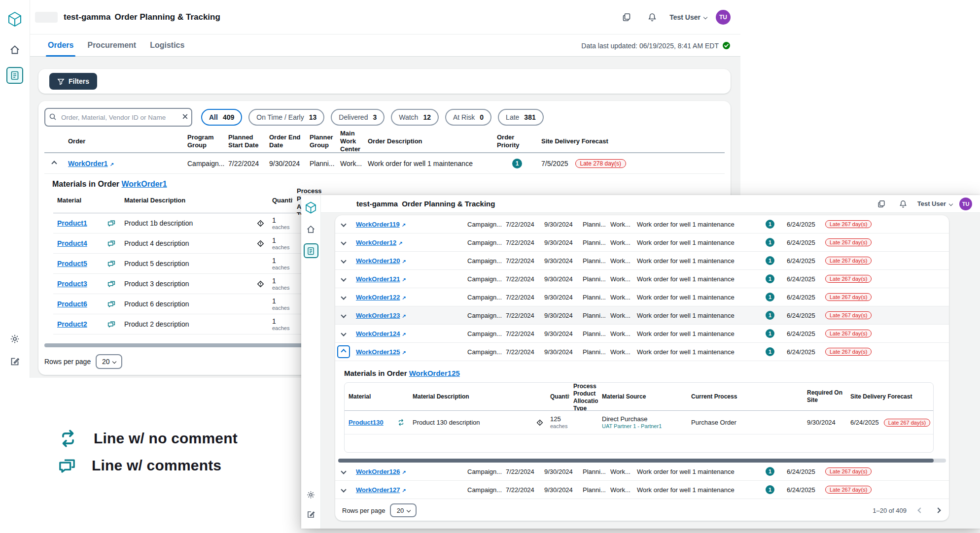 The image size is (980, 533). I want to click on material-description-cell: Product 130 description, so click(471, 423).